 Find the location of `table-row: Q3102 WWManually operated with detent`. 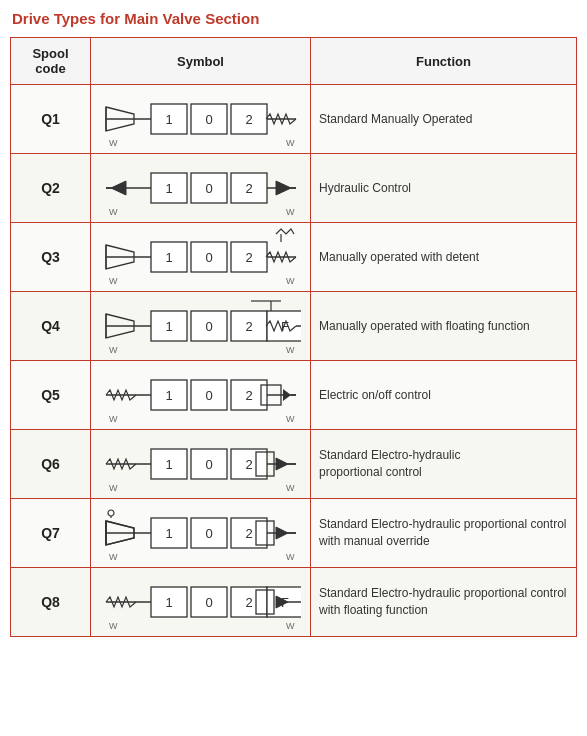

table-row: Q3102 WWManually operated with detent is located at coordinates (294, 258).